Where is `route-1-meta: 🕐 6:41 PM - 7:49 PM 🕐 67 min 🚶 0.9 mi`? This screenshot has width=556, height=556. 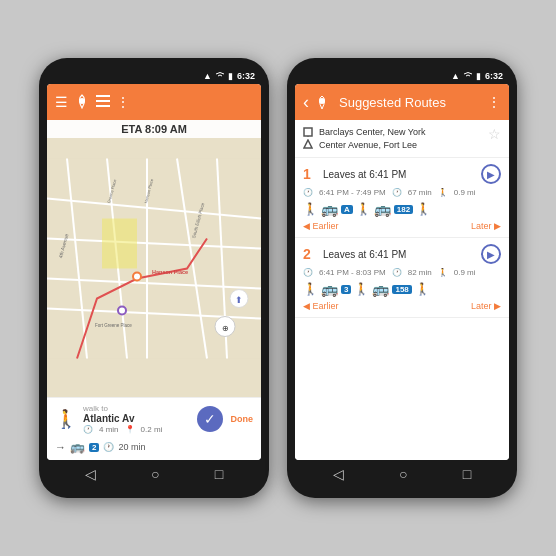 route-1-meta: 🕐 6:41 PM - 7:49 PM 🕐 67 min 🚶 0.9 mi is located at coordinates (402, 192).